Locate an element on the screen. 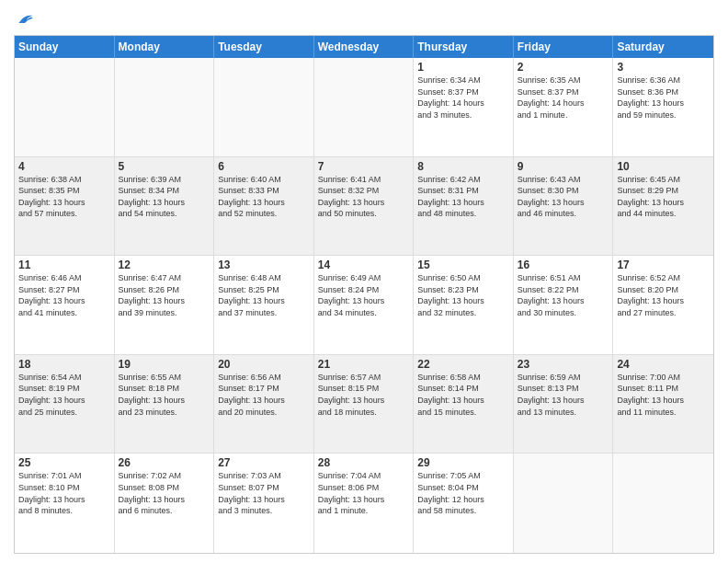  day-number: 9 is located at coordinates (563, 167).